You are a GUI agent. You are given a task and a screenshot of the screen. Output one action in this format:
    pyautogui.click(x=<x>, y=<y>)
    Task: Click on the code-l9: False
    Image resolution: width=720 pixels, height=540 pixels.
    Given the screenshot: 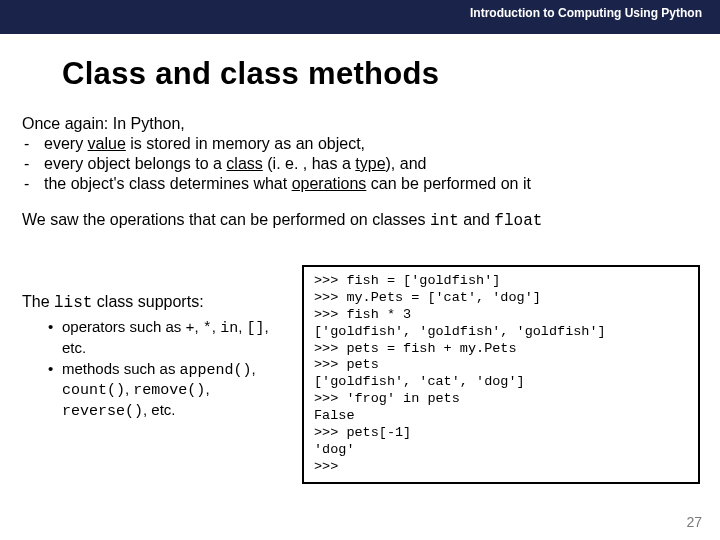 What is the action you would take?
    pyautogui.click(x=334, y=416)
    